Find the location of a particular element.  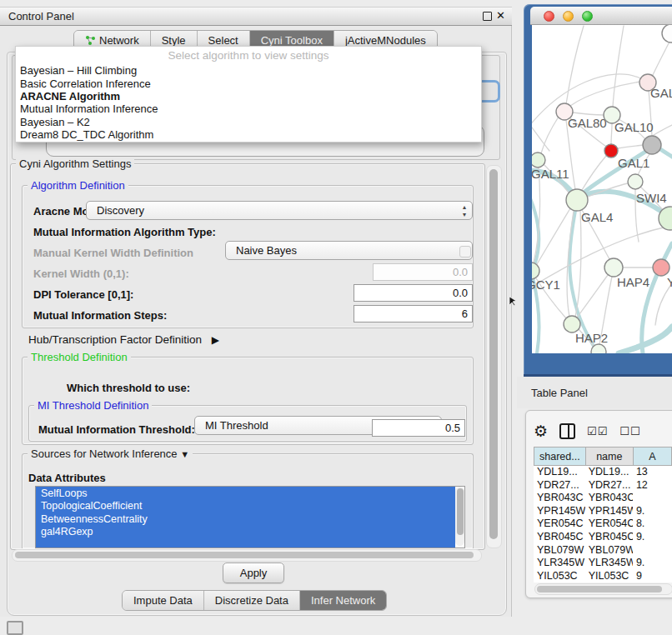

mi-threshold-input is located at coordinates (419, 428).